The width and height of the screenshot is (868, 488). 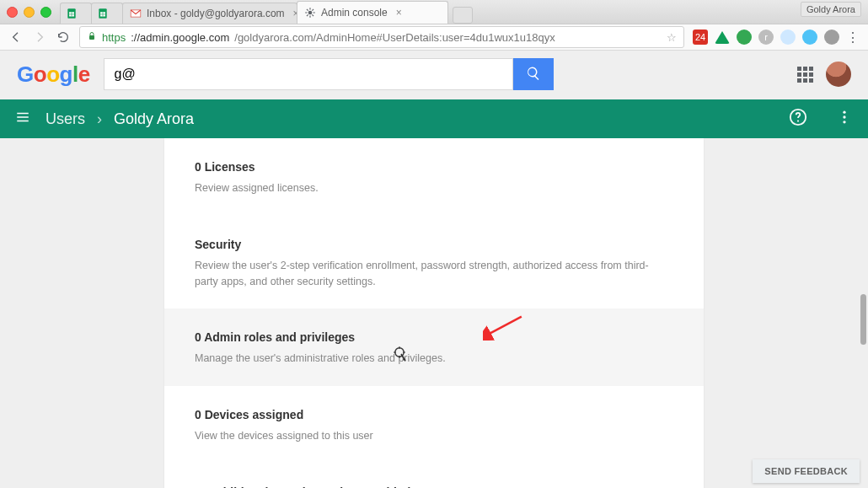 I want to click on section-description: Review the user's 2-step verification en…, so click(x=422, y=274).